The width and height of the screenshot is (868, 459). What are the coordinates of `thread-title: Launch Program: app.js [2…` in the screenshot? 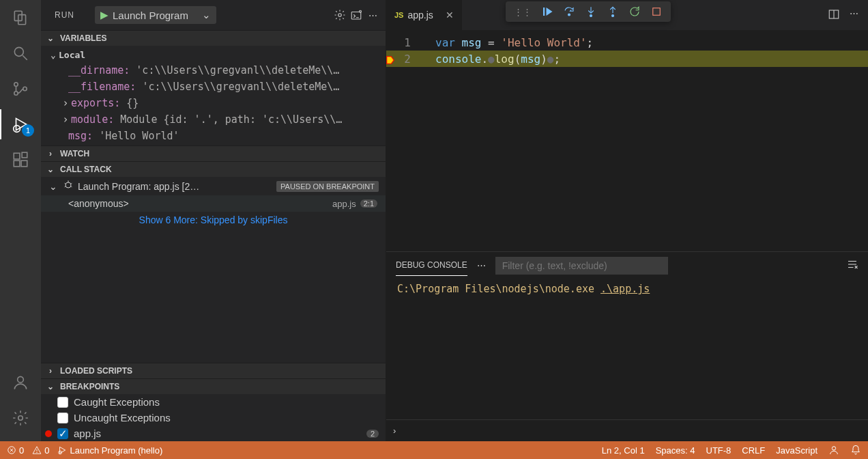 It's located at (139, 186).